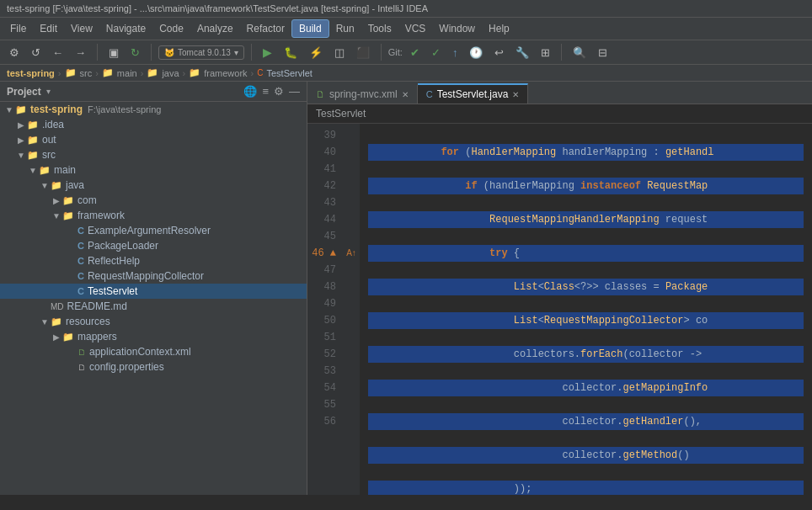 Image resolution: width=812 pixels, height=510 pixels. I want to click on git-branches-btn: ⊞, so click(546, 52).